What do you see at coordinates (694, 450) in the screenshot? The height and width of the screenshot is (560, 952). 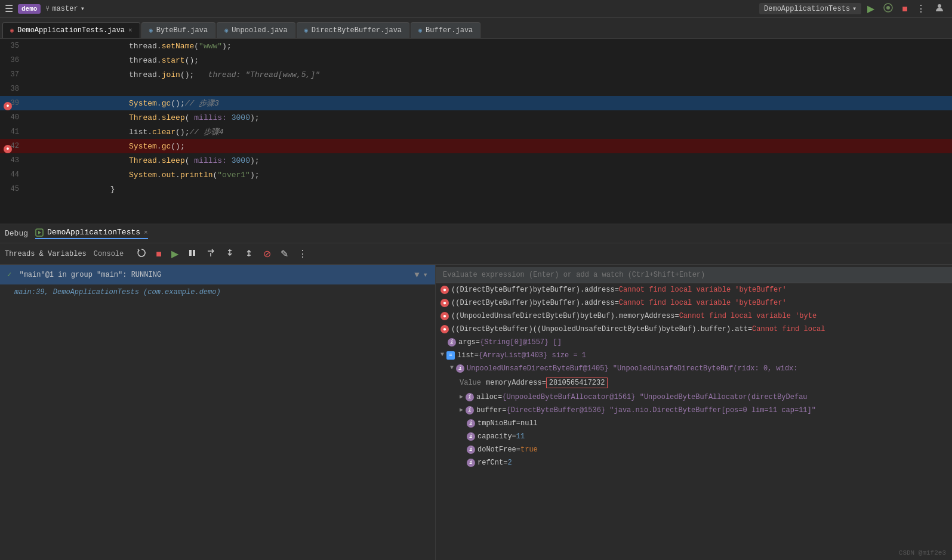 I see `var-item-donotfree: i doNotFree = true` at bounding box center [694, 450].